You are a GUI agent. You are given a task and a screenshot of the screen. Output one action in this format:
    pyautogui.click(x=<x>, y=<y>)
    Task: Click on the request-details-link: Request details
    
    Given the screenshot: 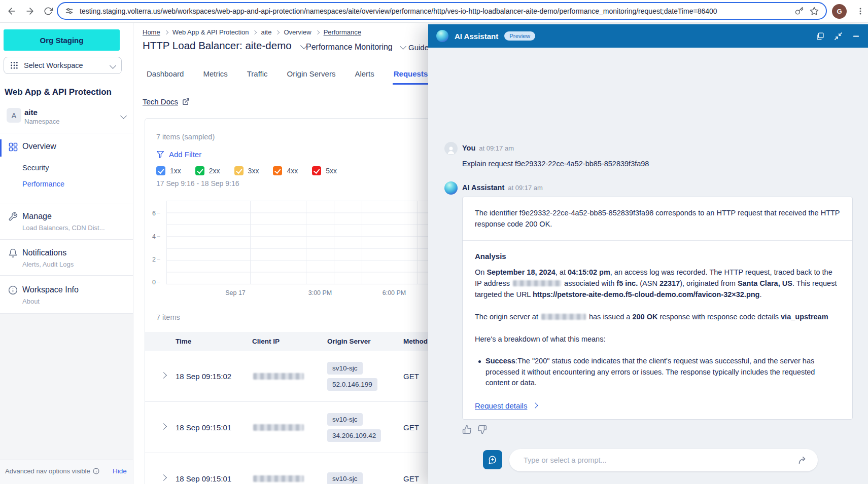 What is the action you would take?
    pyautogui.click(x=501, y=405)
    